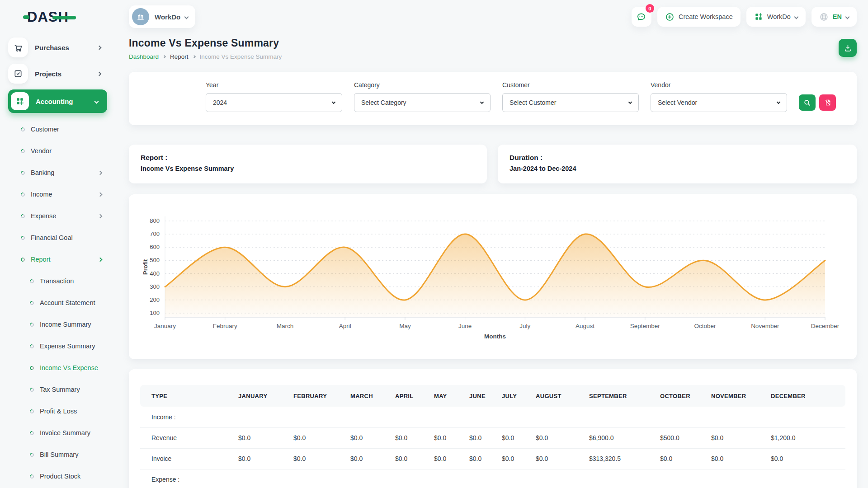 The width and height of the screenshot is (868, 488). I want to click on download-button, so click(848, 48).